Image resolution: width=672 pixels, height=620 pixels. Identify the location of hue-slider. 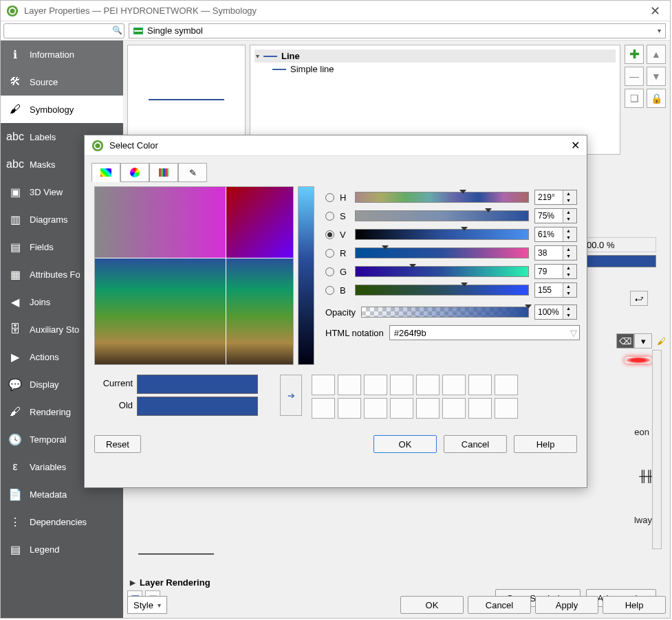
(306, 276).